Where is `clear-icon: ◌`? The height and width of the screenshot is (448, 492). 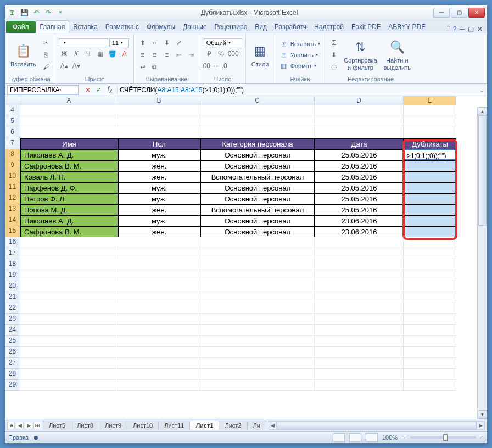 clear-icon: ◌ is located at coordinates (334, 67).